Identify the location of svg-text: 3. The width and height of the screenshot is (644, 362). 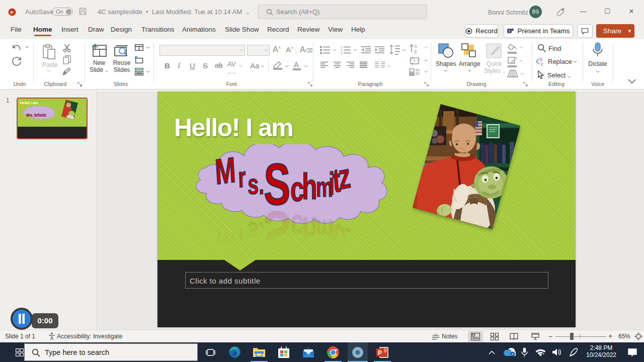
(342, 53).